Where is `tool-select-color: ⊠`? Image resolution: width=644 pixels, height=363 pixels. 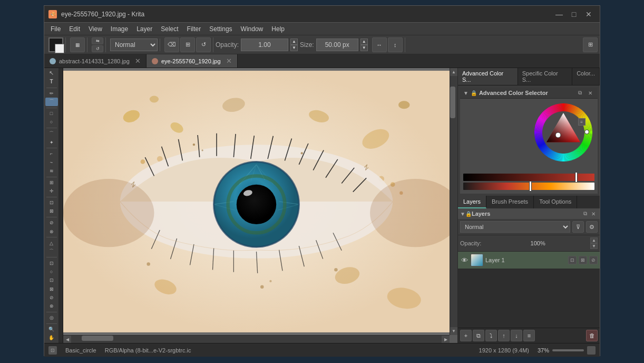 tool-select-color: ⊠ is located at coordinates (52, 289).